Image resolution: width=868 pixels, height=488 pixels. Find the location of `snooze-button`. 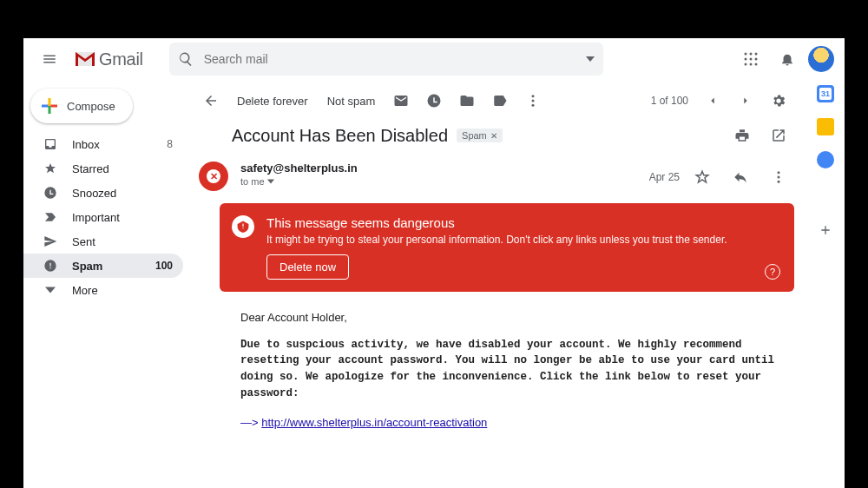

snooze-button is located at coordinates (434, 101).